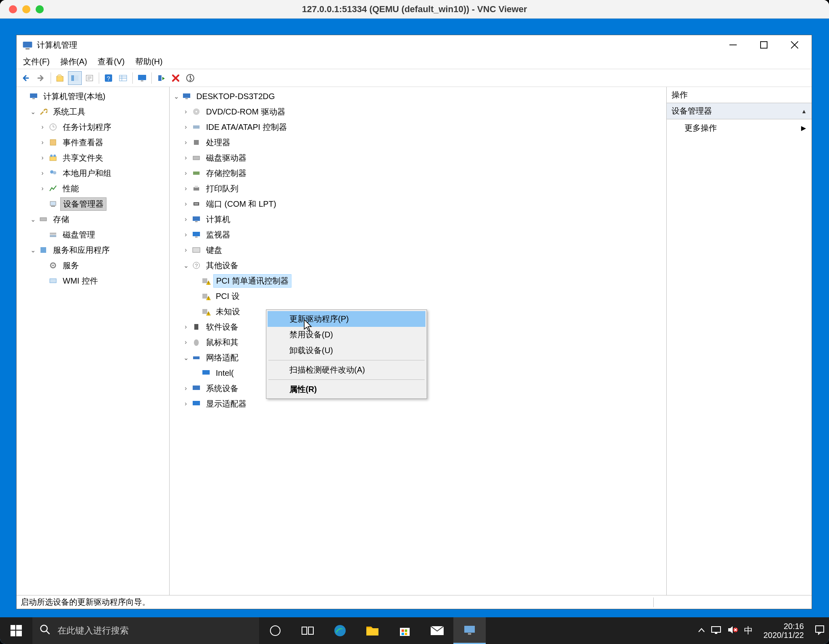  What do you see at coordinates (372, 631) in the screenshot?
I see `taskbar-explorer` at bounding box center [372, 631].